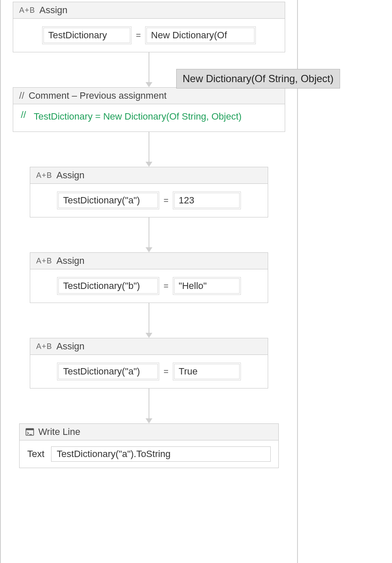 This screenshot has height=563, width=392. I want to click on assign-right-input: 123, so click(207, 200).